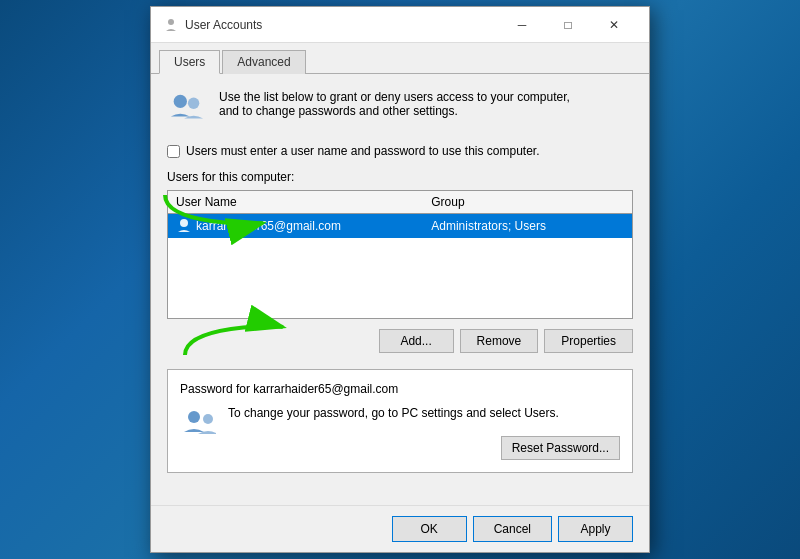 Image resolution: width=800 pixels, height=559 pixels. I want to click on properties-button: Properties, so click(588, 341).